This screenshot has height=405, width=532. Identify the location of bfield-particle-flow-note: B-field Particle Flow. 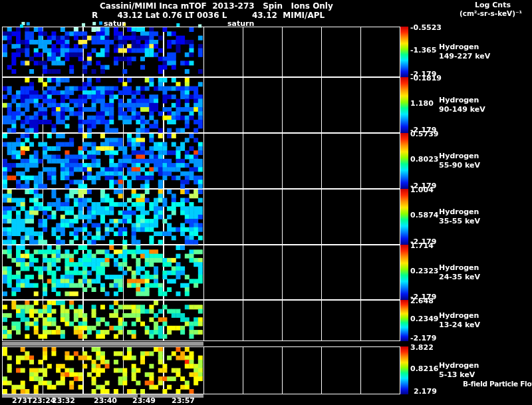
(497, 384).